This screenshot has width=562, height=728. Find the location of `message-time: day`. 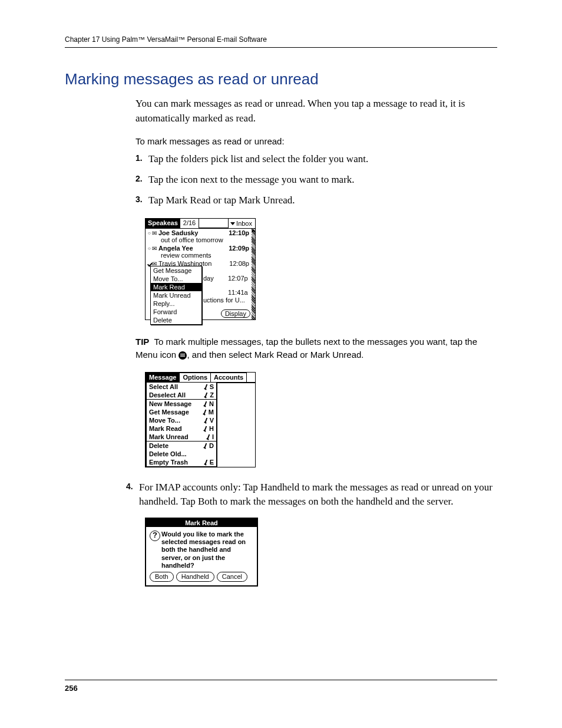

message-time: day is located at coordinates (209, 278).